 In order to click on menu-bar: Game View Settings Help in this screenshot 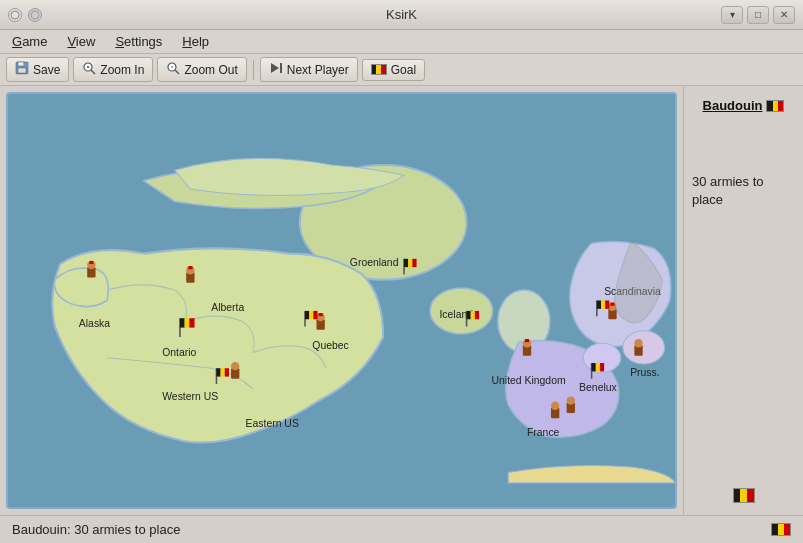, I will do `click(402, 42)`.